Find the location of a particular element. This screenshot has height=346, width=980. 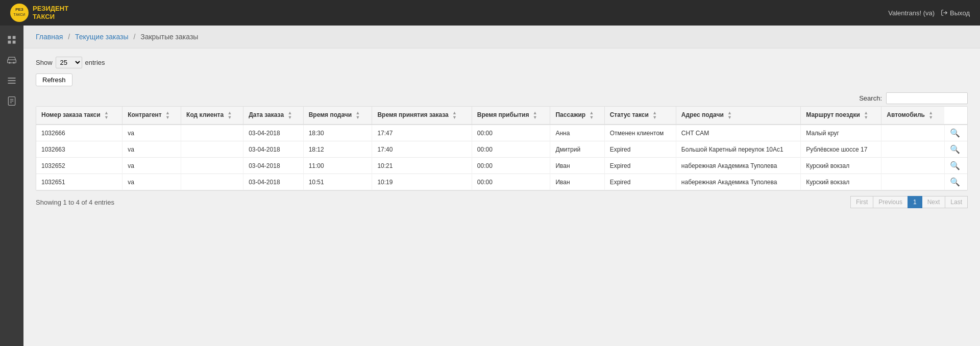

cell-accept_time: 17:47 is located at coordinates (422, 133).